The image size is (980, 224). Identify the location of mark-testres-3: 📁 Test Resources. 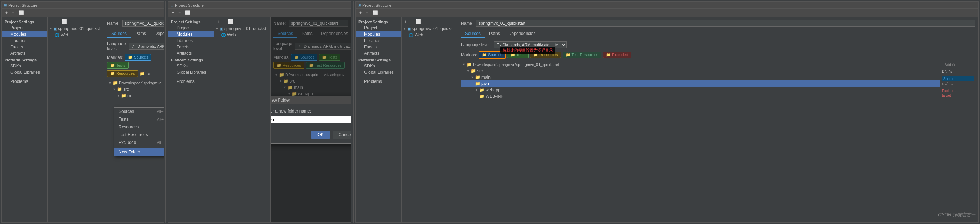
(582, 55).